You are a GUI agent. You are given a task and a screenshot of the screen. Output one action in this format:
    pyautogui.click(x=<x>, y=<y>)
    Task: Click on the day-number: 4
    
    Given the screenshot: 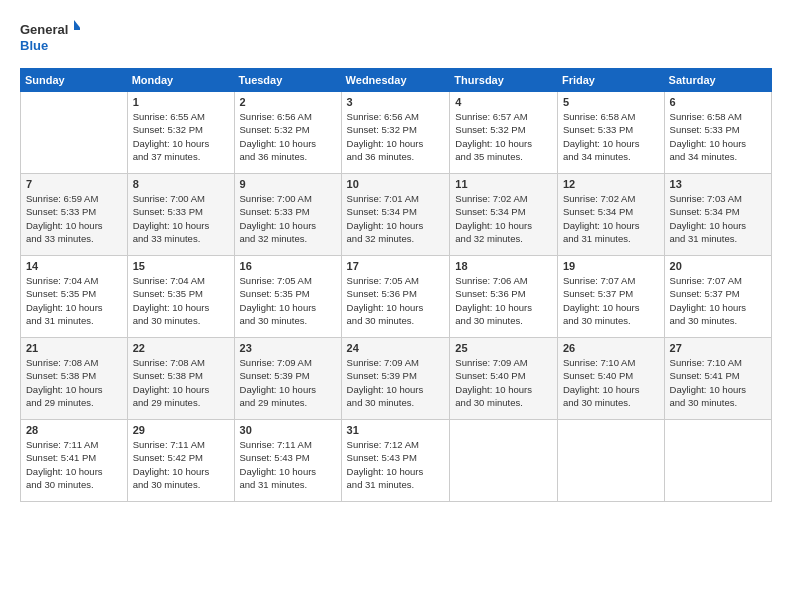 What is the action you would take?
    pyautogui.click(x=504, y=102)
    